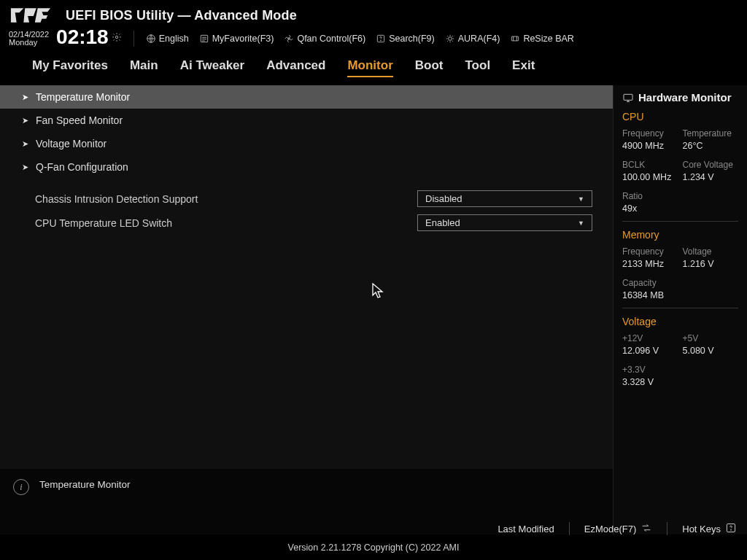  I want to click on tab-my-favorites: My Favorites, so click(70, 68).